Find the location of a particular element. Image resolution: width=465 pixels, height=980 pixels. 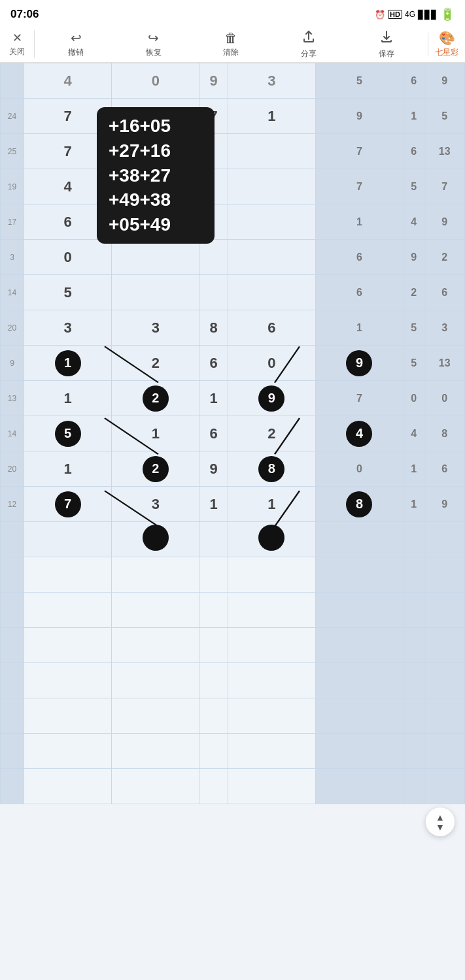

alarm-icon: ⏰ is located at coordinates (380, 14).